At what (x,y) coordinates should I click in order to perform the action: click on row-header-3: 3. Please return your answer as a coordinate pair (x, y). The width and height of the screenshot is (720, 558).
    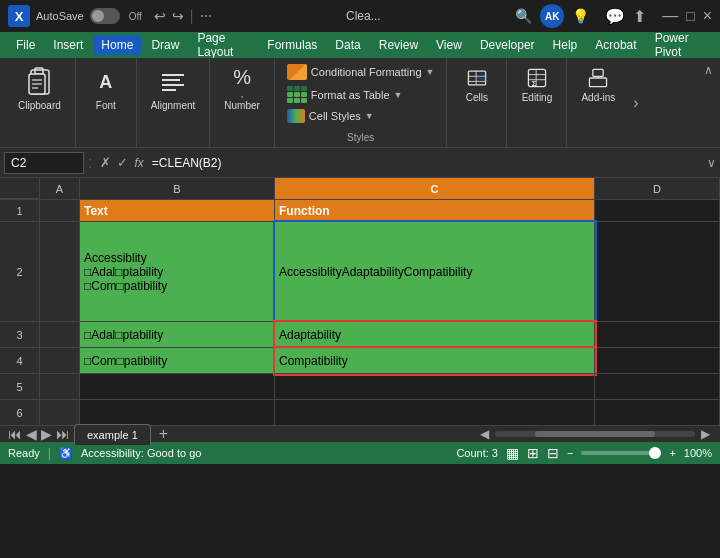
    Looking at the image, I should click on (20, 335).